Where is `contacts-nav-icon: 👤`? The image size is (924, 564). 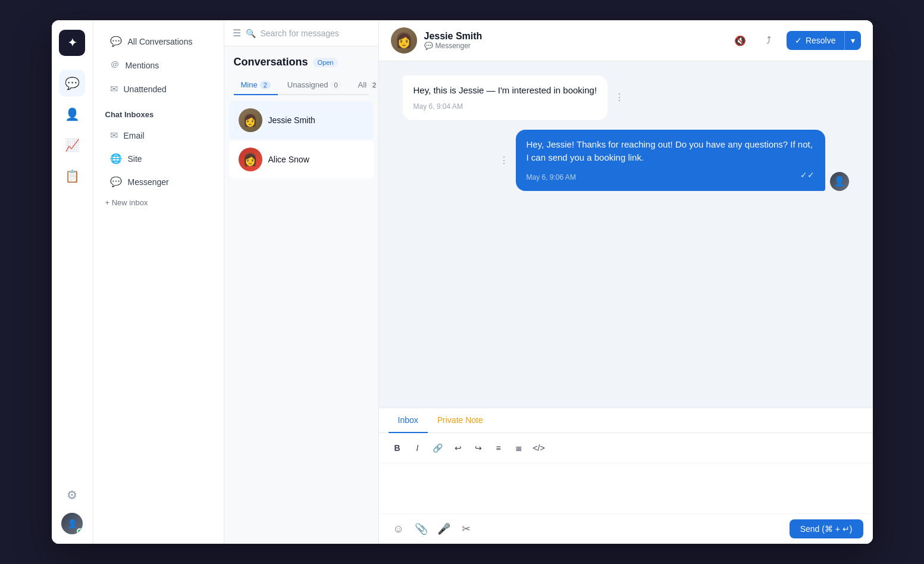
contacts-nav-icon: 👤 is located at coordinates (73, 114).